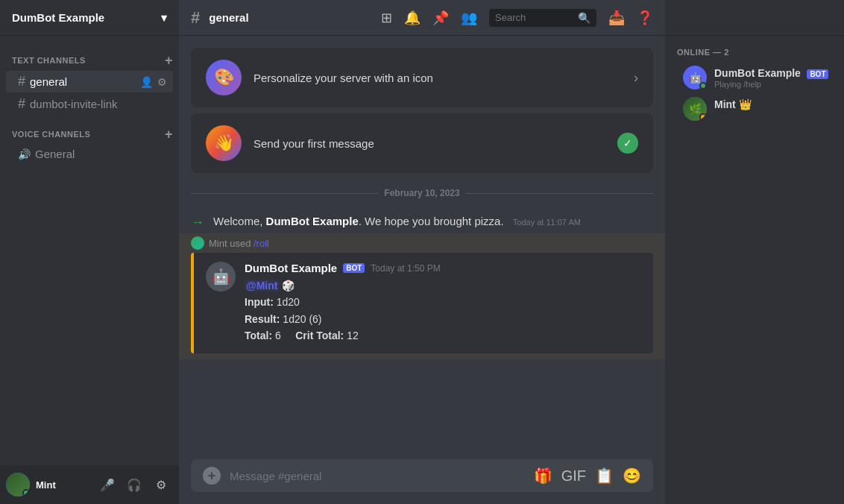 The image size is (844, 504). Describe the element at coordinates (773, 115) in the screenshot. I see `mint-status` at that location.